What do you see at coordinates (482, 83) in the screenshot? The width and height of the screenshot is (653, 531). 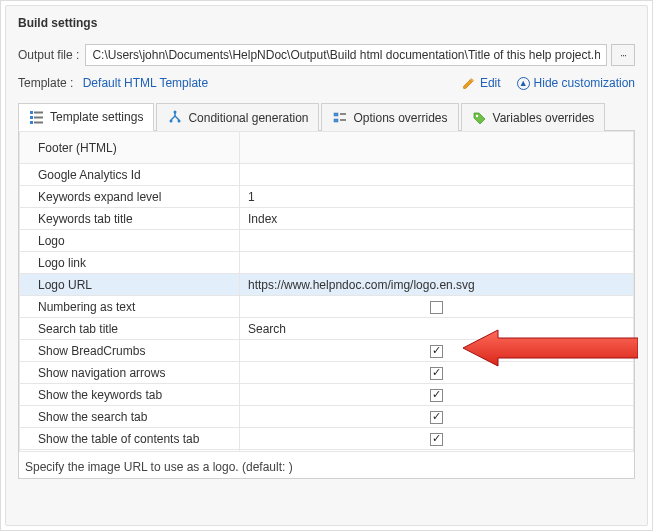 I see `edit-template-link: Edit` at bounding box center [482, 83].